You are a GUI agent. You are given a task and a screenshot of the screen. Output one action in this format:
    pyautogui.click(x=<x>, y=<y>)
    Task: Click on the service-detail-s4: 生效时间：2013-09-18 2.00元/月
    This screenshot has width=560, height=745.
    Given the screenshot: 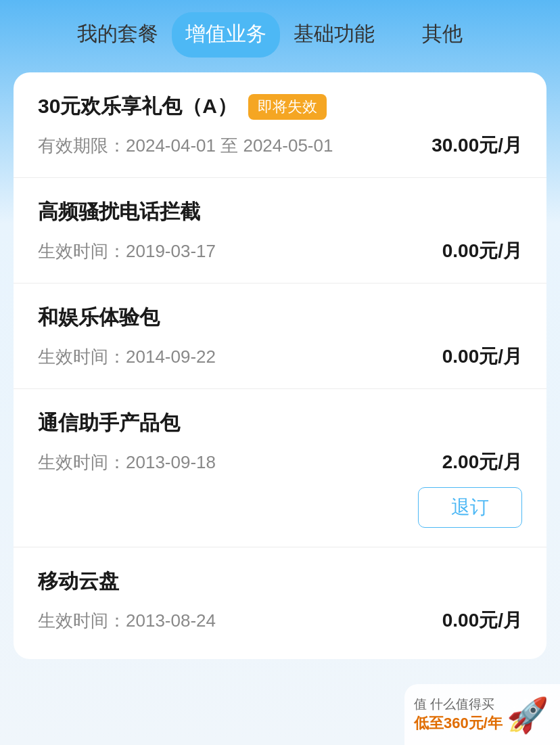 What is the action you would take?
    pyautogui.click(x=280, y=462)
    